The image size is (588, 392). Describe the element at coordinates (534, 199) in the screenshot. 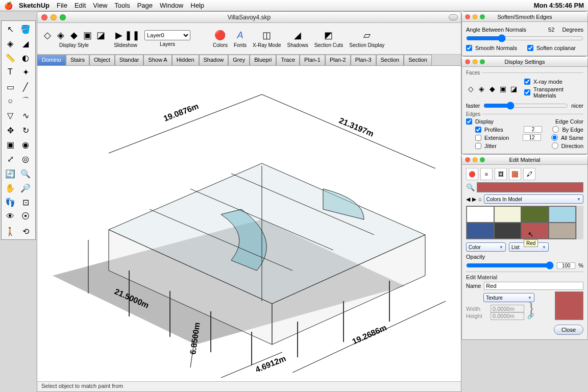

I see `library-combo: Colors In Model` at that location.